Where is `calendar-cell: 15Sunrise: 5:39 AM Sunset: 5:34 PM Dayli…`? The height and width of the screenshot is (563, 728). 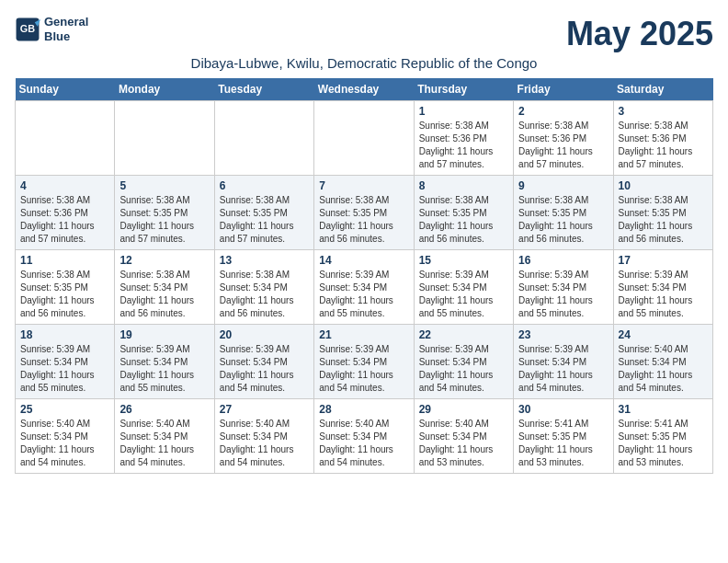
calendar-cell: 15Sunrise: 5:39 AM Sunset: 5:34 PM Dayli… is located at coordinates (463, 287).